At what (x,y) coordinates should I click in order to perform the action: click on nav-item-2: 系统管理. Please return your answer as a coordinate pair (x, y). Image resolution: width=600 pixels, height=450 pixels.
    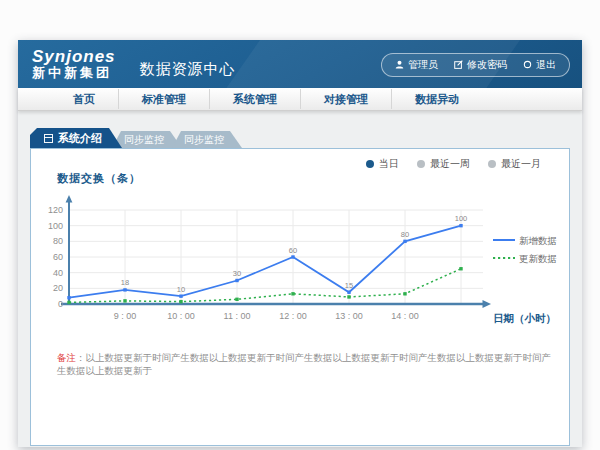
    Looking at the image, I should click on (254, 99).